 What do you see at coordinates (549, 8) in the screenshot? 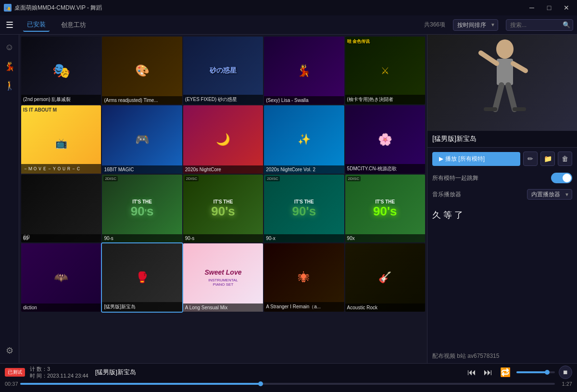
I see `maximize-button: □` at bounding box center [549, 8].